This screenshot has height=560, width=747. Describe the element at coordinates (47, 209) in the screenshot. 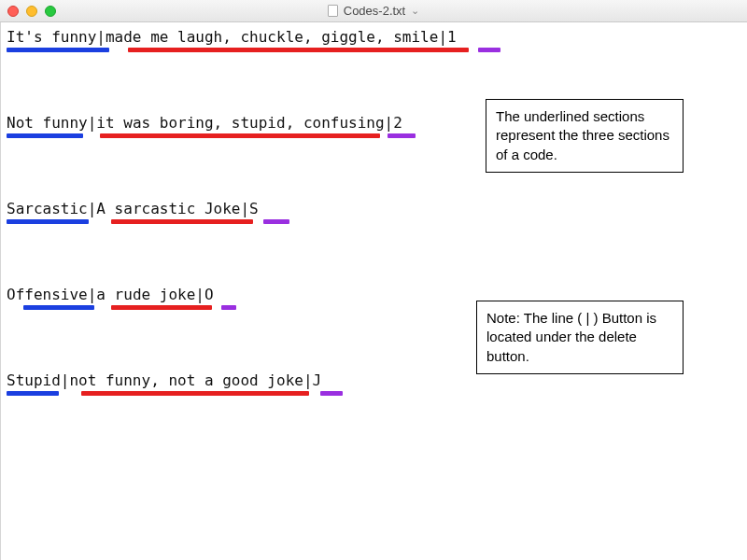

I see `code-part-label: Sarcastic` at that location.